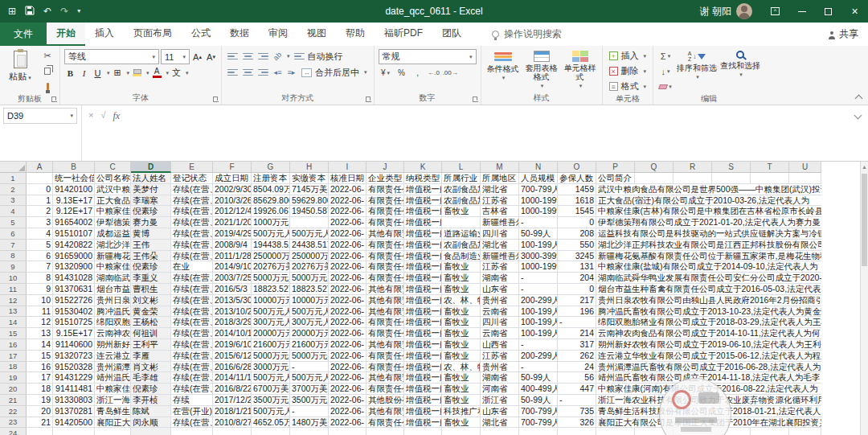 This screenshot has height=435, width=868. I want to click on minimize-button, so click(802, 11).